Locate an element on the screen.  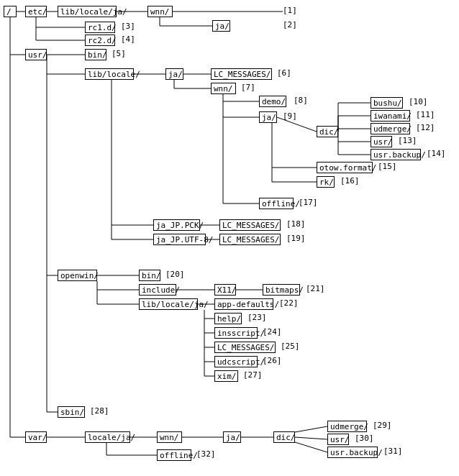
node-xim: xim/ is located at coordinates (226, 376).